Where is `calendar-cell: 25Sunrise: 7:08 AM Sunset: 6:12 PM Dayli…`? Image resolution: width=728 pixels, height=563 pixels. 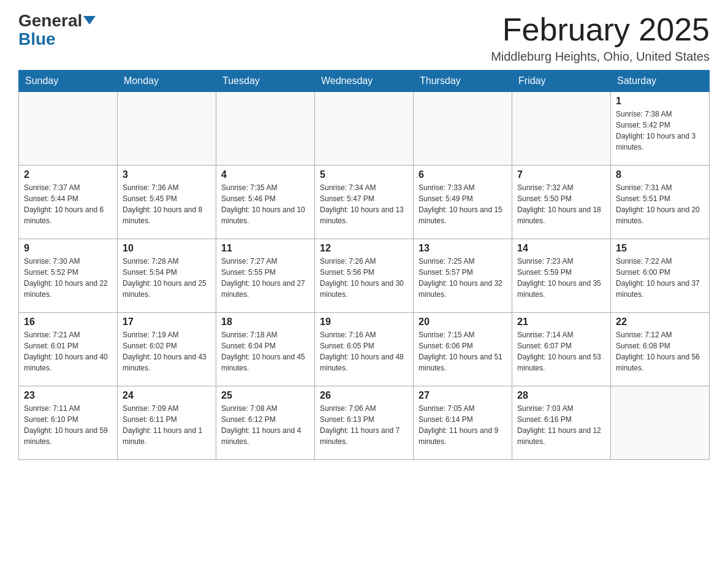 calendar-cell: 25Sunrise: 7:08 AM Sunset: 6:12 PM Dayli… is located at coordinates (266, 423).